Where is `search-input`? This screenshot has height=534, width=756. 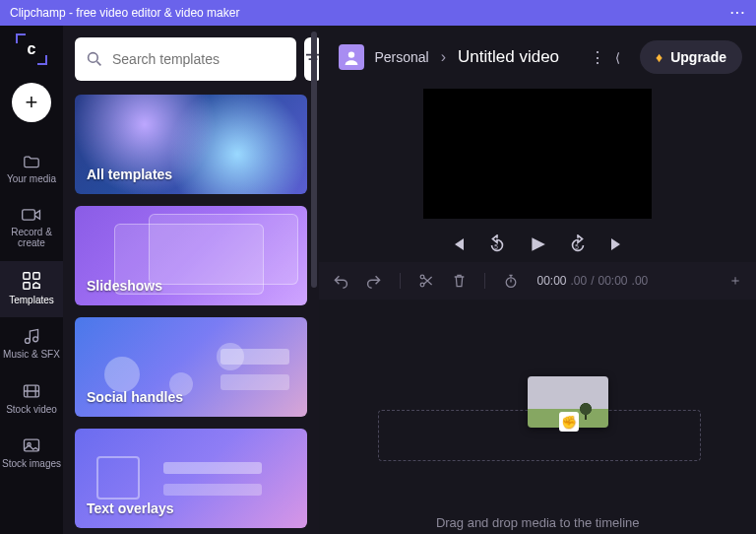
search-input is located at coordinates (199, 59).